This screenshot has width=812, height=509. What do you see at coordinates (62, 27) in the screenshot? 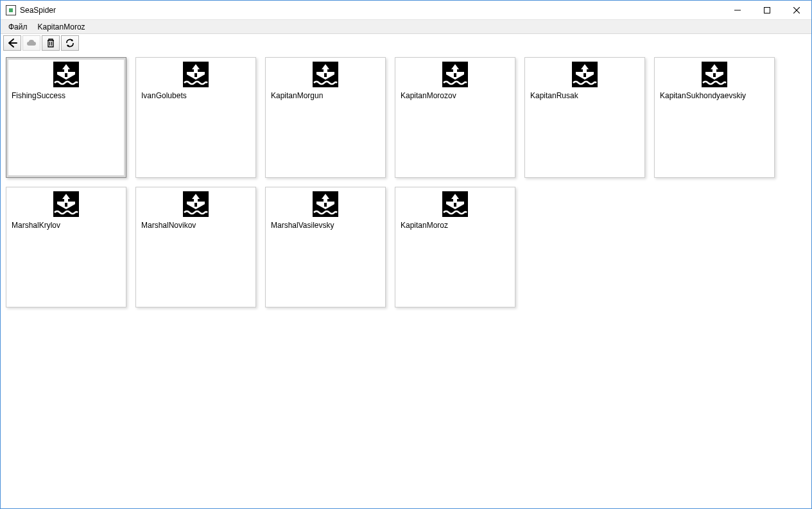
I see `menu-kapitanmoroz: KapitanMoroz` at bounding box center [62, 27].